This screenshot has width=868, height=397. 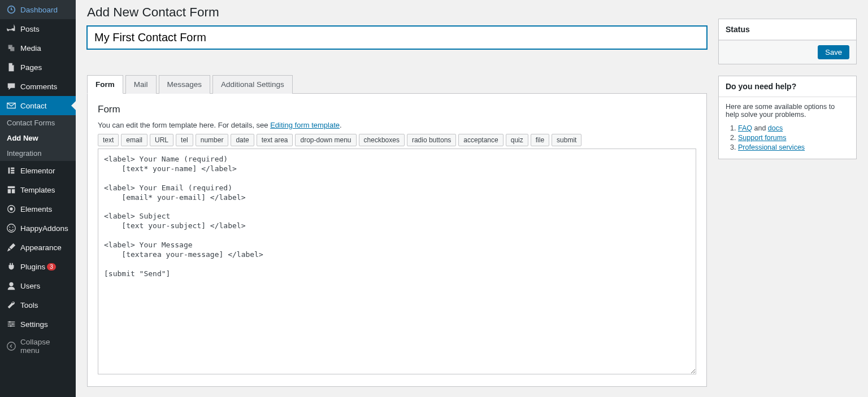 I want to click on faq-link: FAQ, so click(x=745, y=128).